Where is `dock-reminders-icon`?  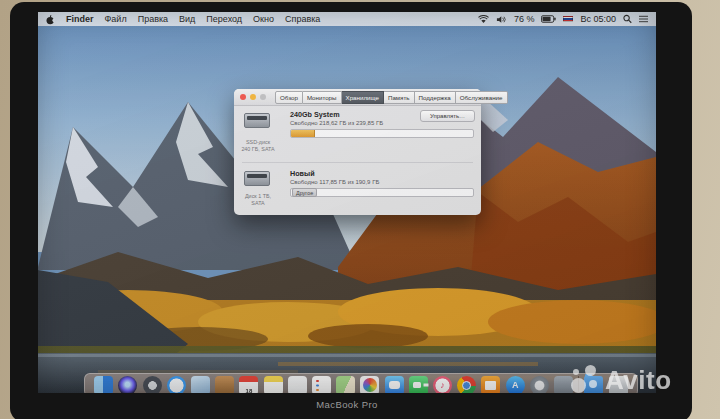 dock-reminders-icon is located at coordinates (322, 385).